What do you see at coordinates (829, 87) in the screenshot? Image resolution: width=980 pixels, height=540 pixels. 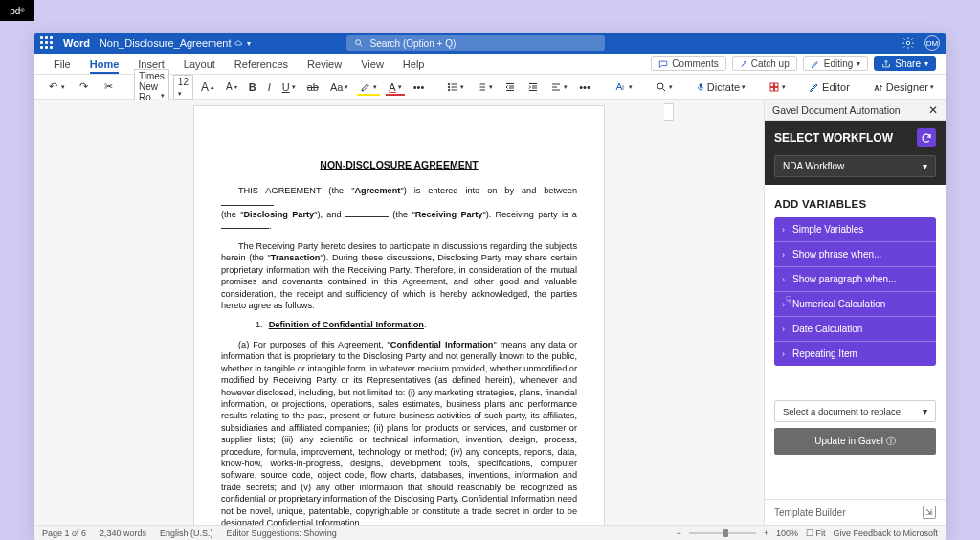 I see `editor-button: Editor` at bounding box center [829, 87].